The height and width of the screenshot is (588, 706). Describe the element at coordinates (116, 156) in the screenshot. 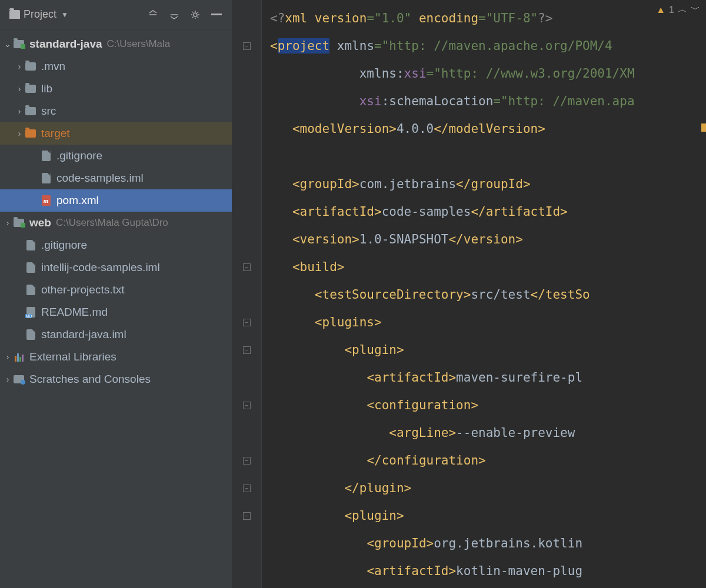

I see `tree-item-gitignore1: .gitignore` at that location.